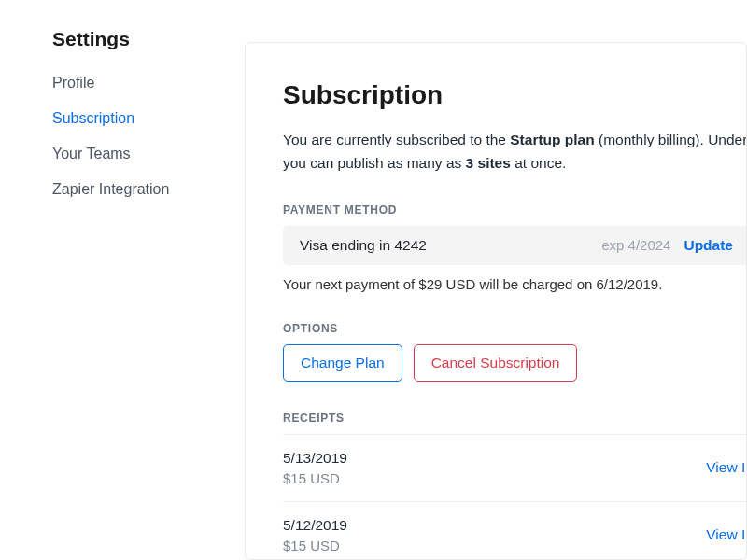 The width and height of the screenshot is (747, 560). I want to click on receipt-date: 5/13/2019, so click(495, 458).